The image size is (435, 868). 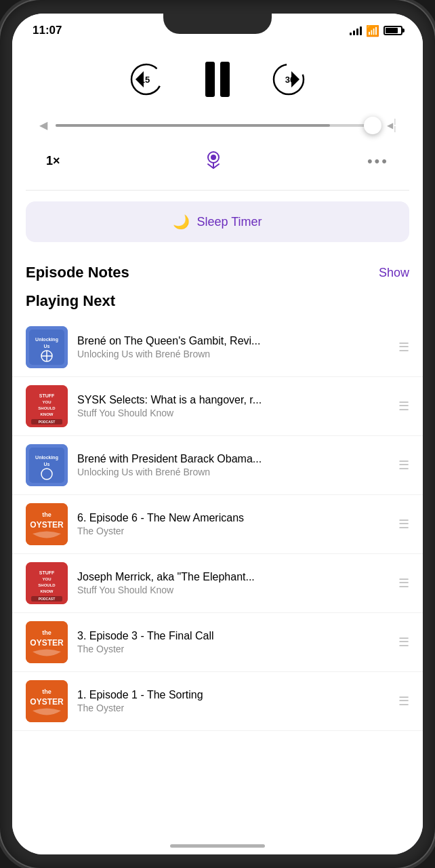 What do you see at coordinates (393, 31) in the screenshot?
I see `battery-icon` at bounding box center [393, 31].